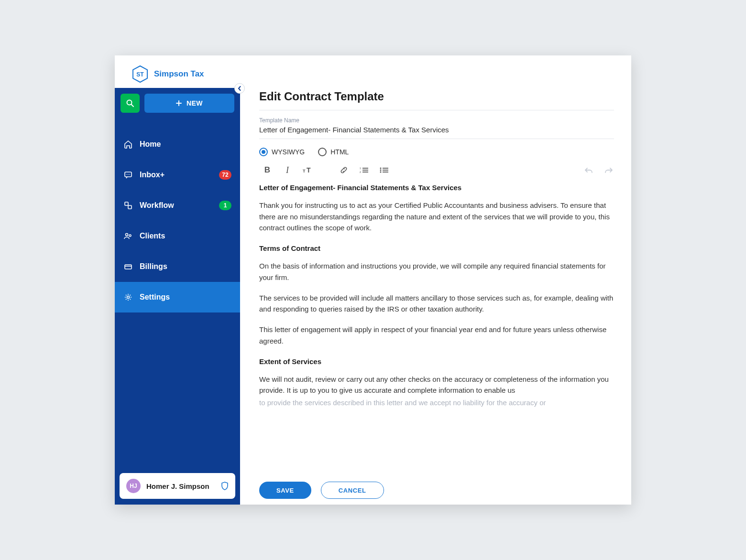  Describe the element at coordinates (177, 267) in the screenshot. I see `nav-item-billings: Billings` at that location.